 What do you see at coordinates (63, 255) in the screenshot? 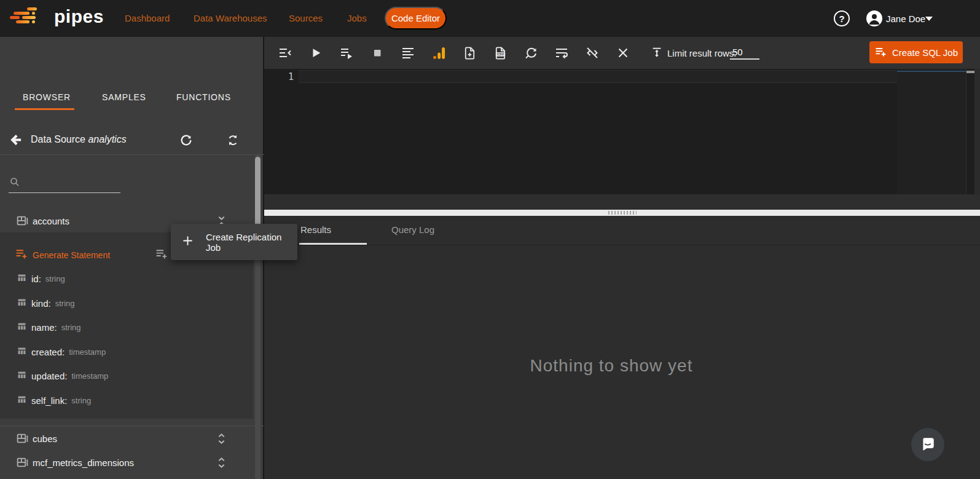
I see `generate-statement-button: Generate Statement` at bounding box center [63, 255].